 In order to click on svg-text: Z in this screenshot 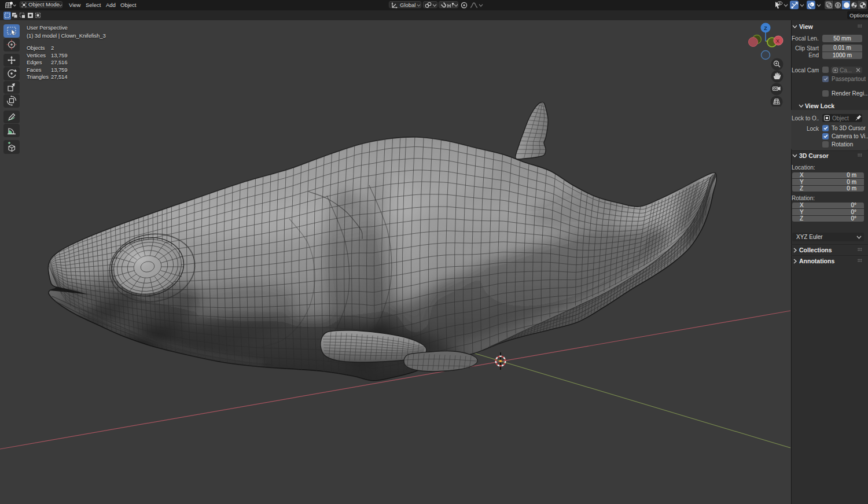, I will do `click(766, 28)`.